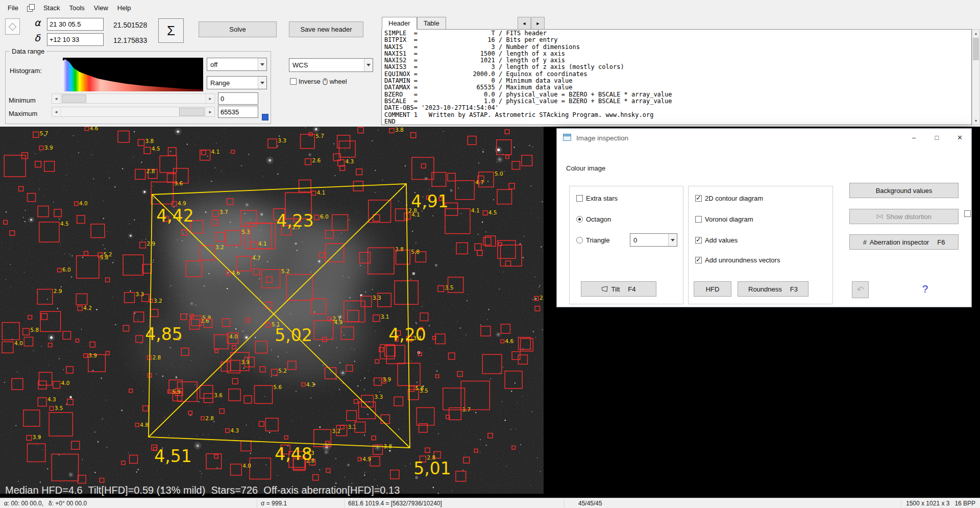 The width and height of the screenshot is (980, 508). Describe the element at coordinates (976, 34) in the screenshot. I see `scroll-up-icon: ▲` at that location.